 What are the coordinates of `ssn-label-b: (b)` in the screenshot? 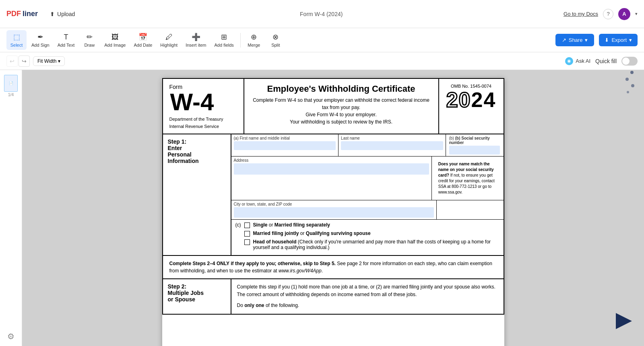 It's located at (452, 138).